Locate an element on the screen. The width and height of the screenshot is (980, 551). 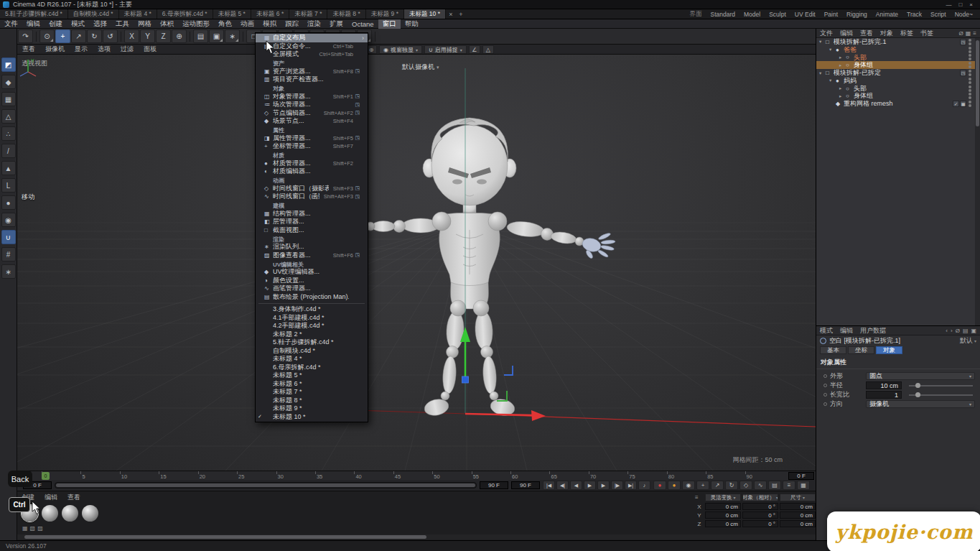
attribute-tab: 对象 is located at coordinates (889, 351).